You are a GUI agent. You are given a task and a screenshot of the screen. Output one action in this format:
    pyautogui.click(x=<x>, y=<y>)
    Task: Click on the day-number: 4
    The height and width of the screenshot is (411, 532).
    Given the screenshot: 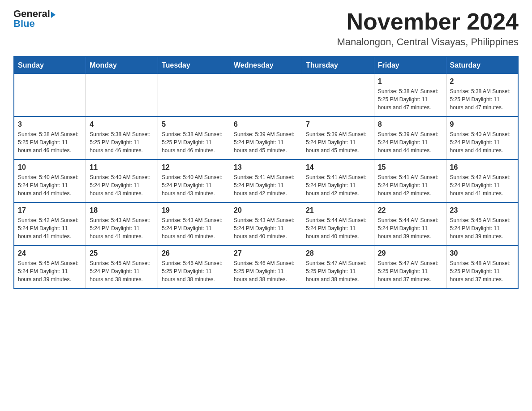 What is the action you would take?
    pyautogui.click(x=122, y=124)
    